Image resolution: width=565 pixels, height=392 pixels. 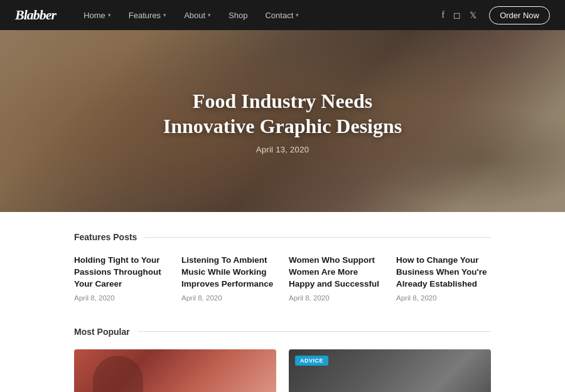 I want to click on popular-card: ADVICE, so click(x=390, y=371).